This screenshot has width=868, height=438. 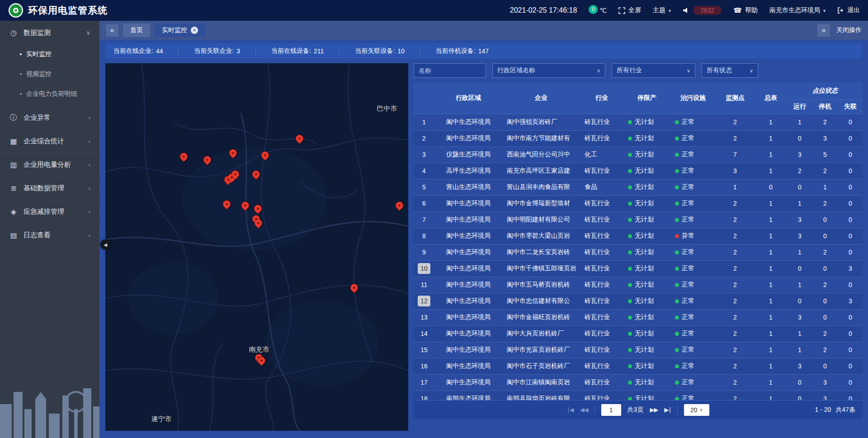 I want to click on cell-running: 1, so click(x=800, y=285).